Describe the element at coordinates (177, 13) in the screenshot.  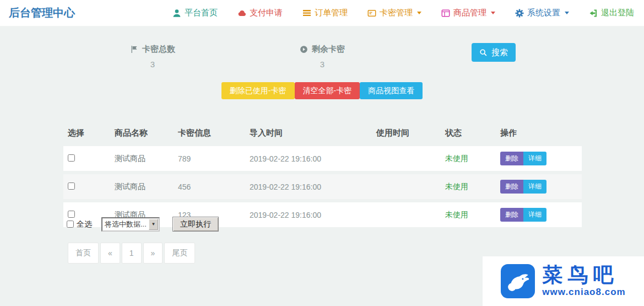
I see `user-icon` at that location.